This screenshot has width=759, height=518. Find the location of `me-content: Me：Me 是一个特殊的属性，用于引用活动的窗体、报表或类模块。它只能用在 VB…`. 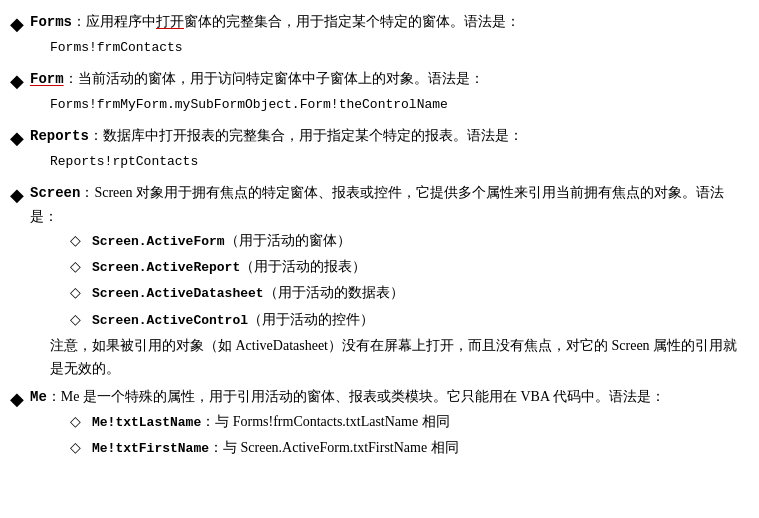

me-content: Me：Me 是一个特殊的属性，用于引用活动的窗体、报表或类模块。它只能用在 VB… is located at coordinates (384, 424).